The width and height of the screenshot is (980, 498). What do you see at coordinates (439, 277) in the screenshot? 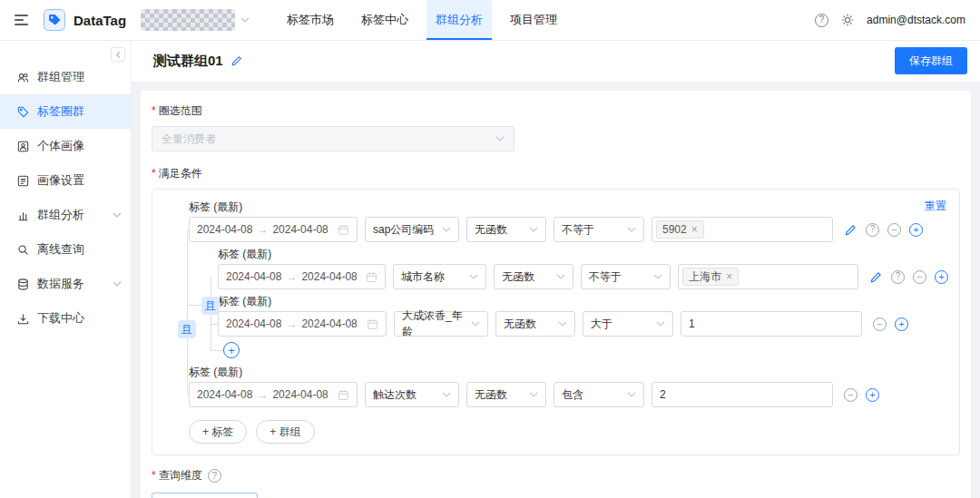
I see `tag-field-select: 城市名称` at bounding box center [439, 277].